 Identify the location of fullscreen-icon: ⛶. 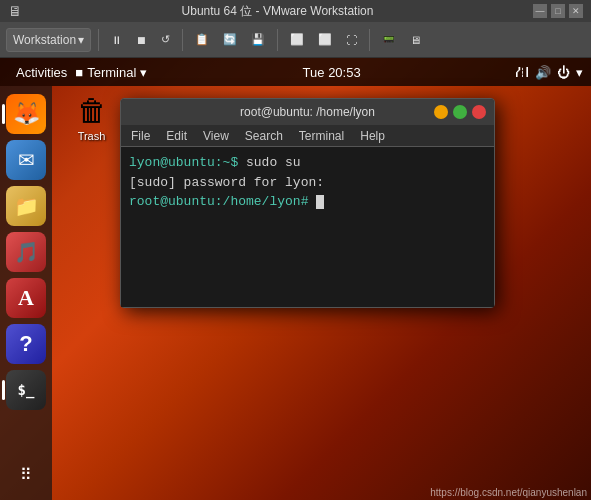
(352, 40).